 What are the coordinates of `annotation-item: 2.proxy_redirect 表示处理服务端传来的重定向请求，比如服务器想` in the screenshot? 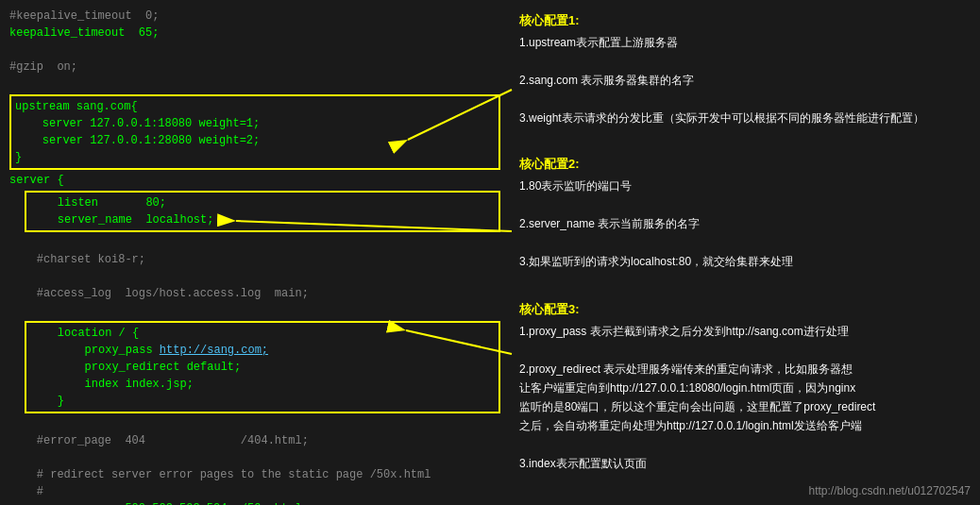 It's located at (745, 369).